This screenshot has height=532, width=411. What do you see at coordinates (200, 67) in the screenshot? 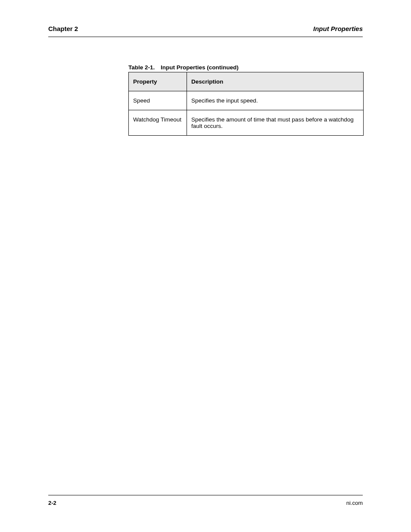
I see `table-caption-text: Input Properties (continued)` at bounding box center [200, 67].